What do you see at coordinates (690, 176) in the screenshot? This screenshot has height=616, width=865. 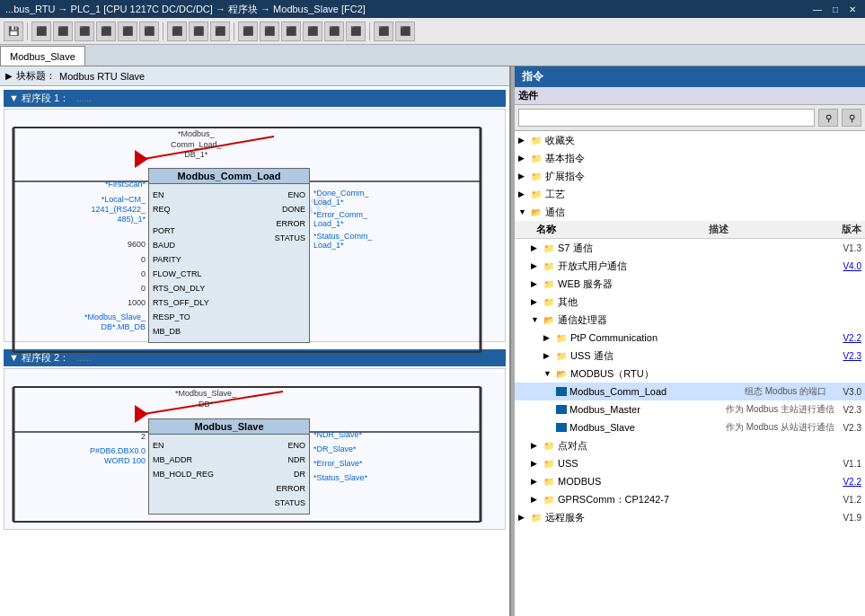 I see `tree-extended: ▶ 📁 扩展指令` at bounding box center [690, 176].